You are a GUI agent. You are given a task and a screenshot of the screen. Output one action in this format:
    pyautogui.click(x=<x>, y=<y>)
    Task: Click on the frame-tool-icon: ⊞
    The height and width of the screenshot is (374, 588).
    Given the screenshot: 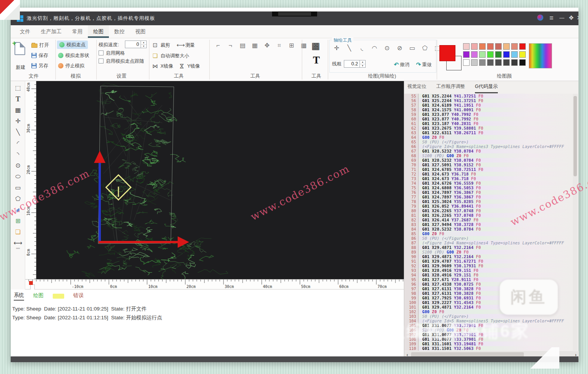 What is the action you would take?
    pyautogui.click(x=18, y=221)
    